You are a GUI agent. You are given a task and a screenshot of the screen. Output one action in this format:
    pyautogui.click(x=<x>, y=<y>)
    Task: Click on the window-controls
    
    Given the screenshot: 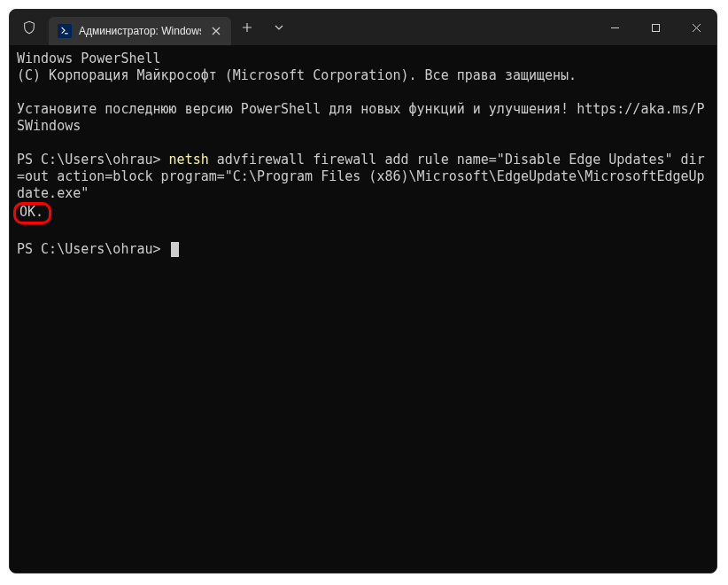 What is the action you would take?
    pyautogui.click(x=655, y=27)
    